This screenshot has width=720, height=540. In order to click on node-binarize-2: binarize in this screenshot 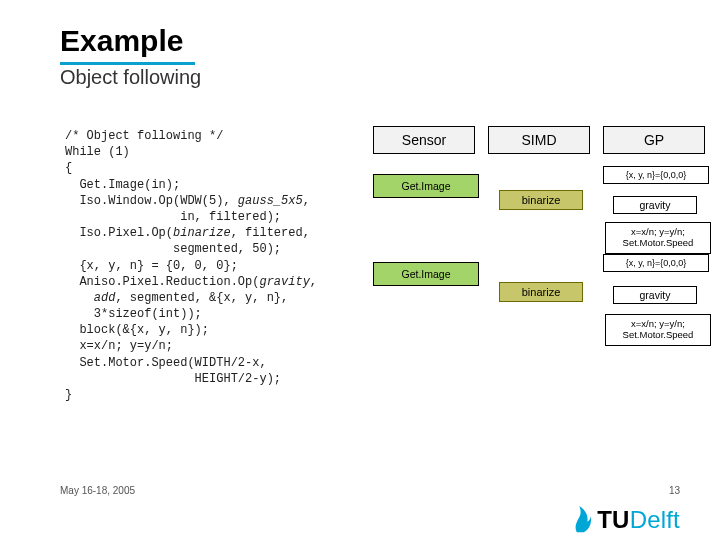, I will do `click(541, 292)`.